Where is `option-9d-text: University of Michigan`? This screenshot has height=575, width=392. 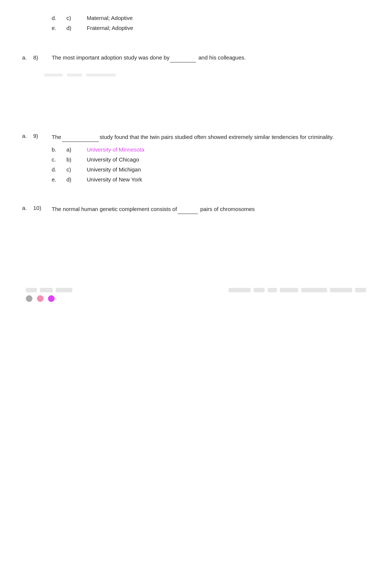 option-9d-text: University of Michigan is located at coordinates (114, 169).